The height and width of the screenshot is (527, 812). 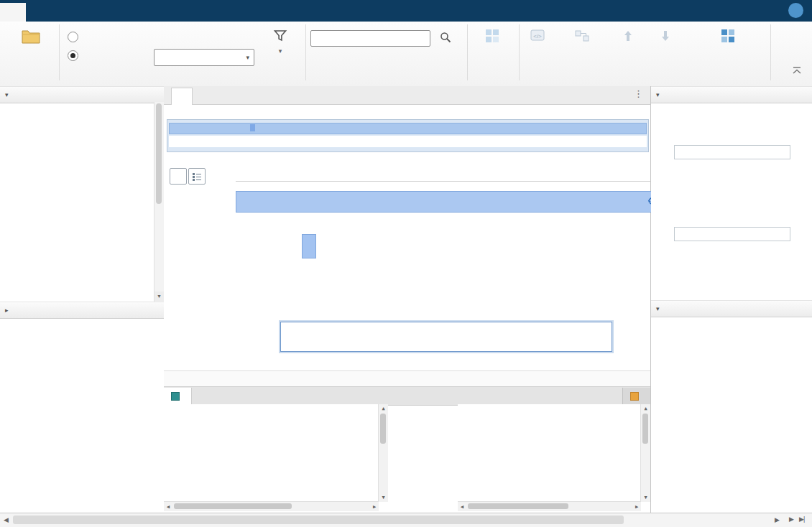 What do you see at coordinates (538, 36) in the screenshot?
I see `go-to-code-icon: </>` at bounding box center [538, 36].